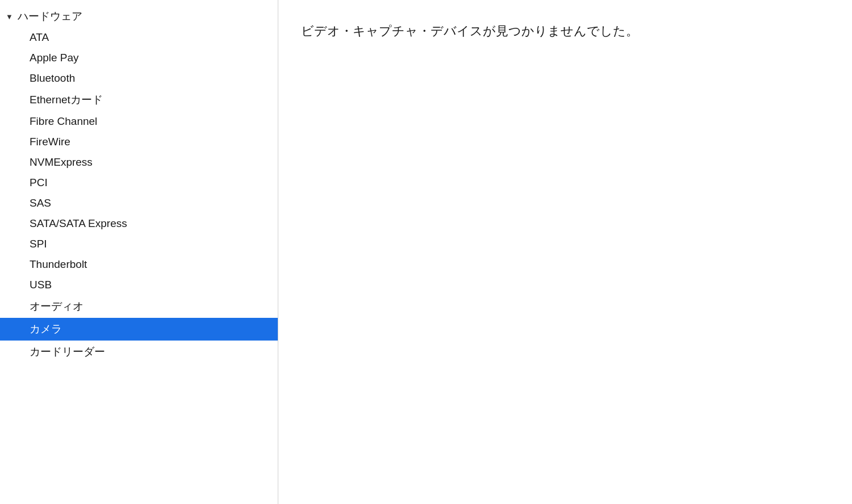 The width and height of the screenshot is (852, 504). Describe the element at coordinates (139, 142) in the screenshot. I see `sidebar-item-5: FireWire` at that location.